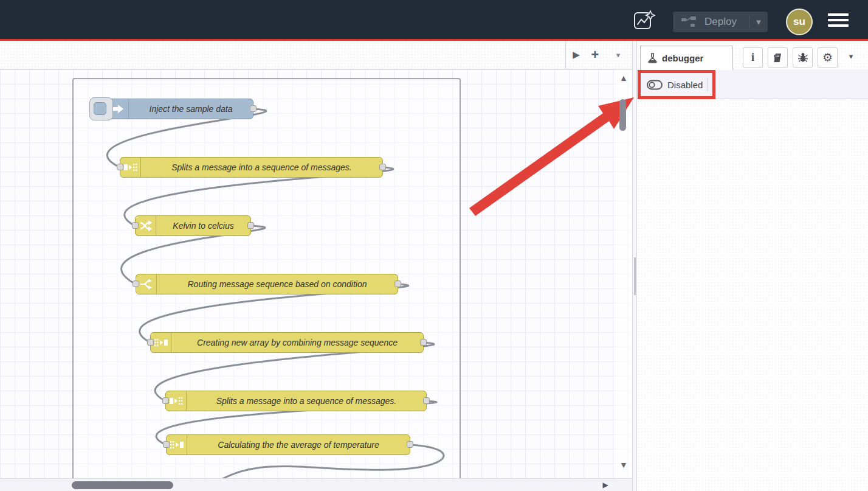 The height and width of the screenshot is (491, 868). What do you see at coordinates (677, 85) in the screenshot?
I see `debug-disabled-toggle: Disabled` at bounding box center [677, 85].